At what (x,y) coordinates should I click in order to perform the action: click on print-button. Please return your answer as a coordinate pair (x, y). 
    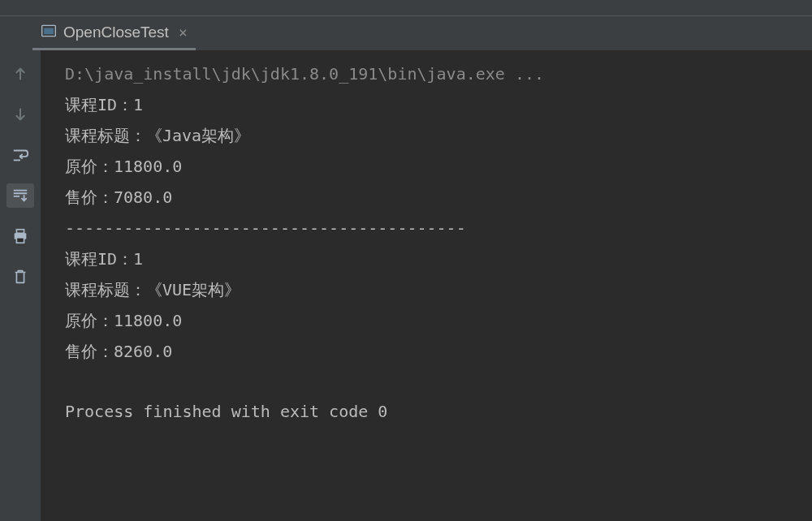
    Looking at the image, I should click on (20, 236).